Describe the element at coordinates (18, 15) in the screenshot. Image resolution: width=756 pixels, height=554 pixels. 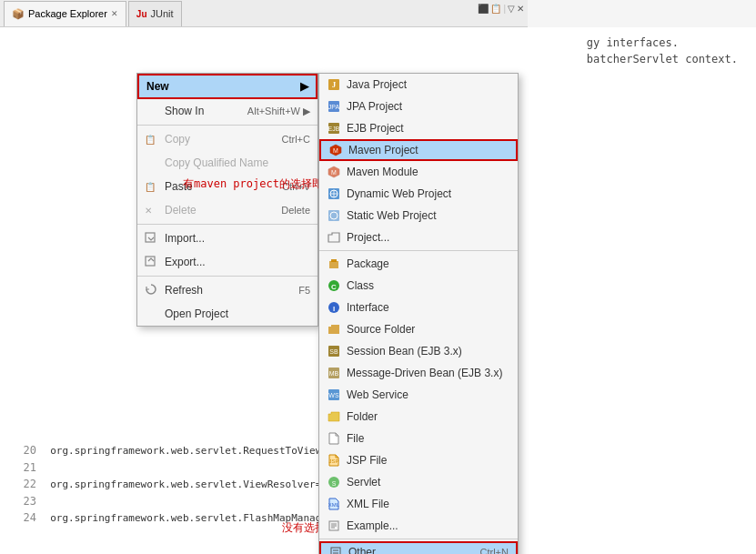
I see `package-explorer-icon: 📦` at that location.